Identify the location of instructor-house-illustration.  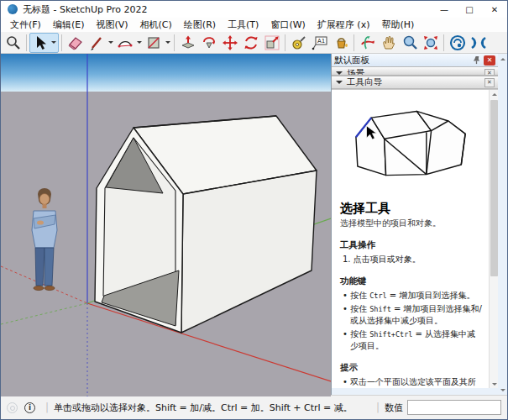
(411, 144).